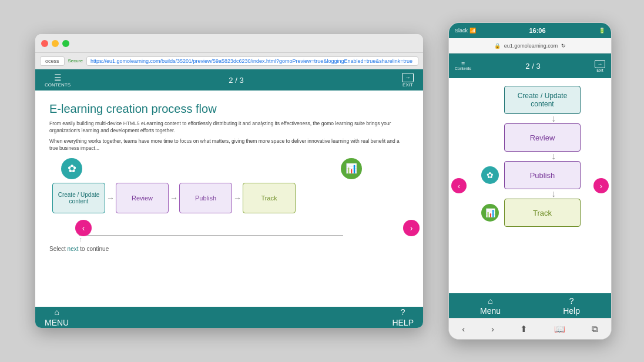  Describe the element at coordinates (572, 301) in the screenshot. I see `mobile-help-icon: ?` at that location.